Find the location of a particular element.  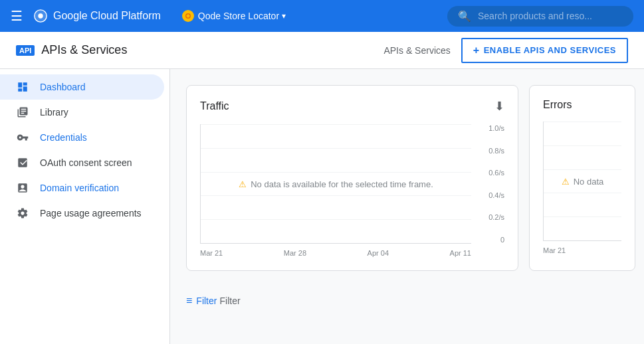

secondary-header: API APIs & Services APIs & Services + EN… is located at coordinates (322, 50).